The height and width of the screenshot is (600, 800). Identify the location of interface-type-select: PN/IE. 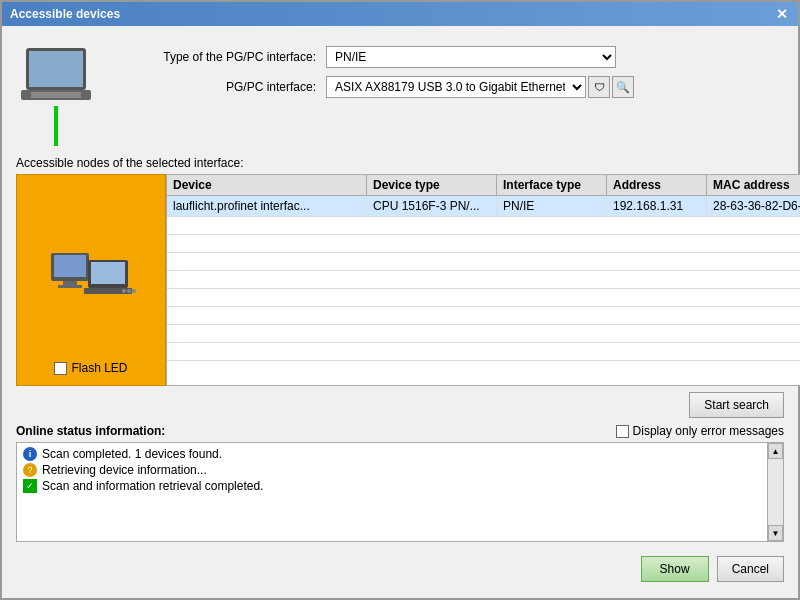
(471, 57).